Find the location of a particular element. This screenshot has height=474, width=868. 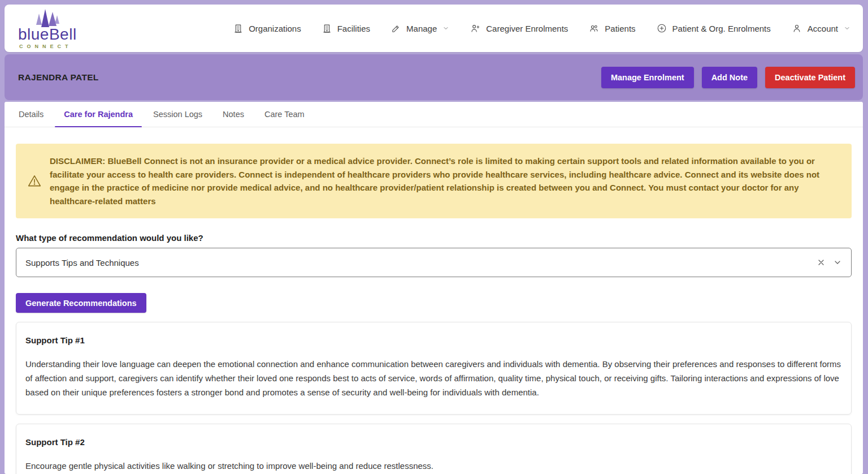

deactivate-patient-button: Deactivate Patient is located at coordinates (810, 77).